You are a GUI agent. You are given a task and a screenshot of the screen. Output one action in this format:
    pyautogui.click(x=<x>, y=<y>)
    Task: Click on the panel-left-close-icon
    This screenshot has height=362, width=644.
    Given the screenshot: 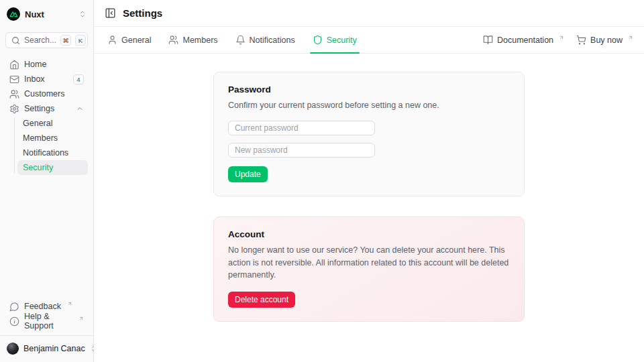 What is the action you would take?
    pyautogui.click(x=110, y=13)
    